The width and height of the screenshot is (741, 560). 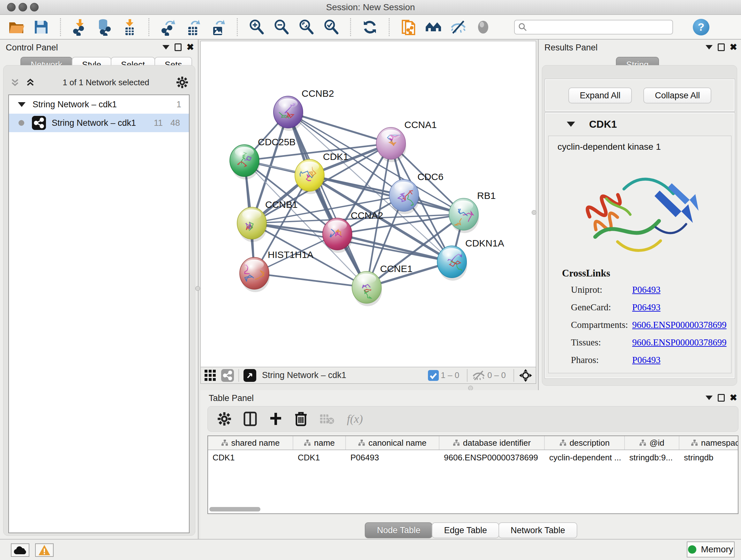 I want to click on table-header-row: shared namenamecanonical namedatabase id…, so click(x=473, y=443).